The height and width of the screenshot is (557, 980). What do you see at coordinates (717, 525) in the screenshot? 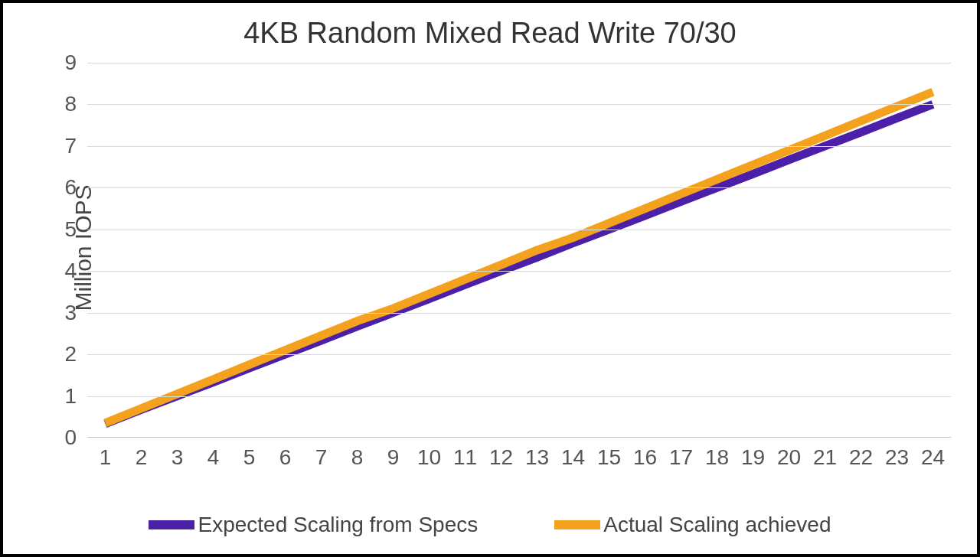
I see `legend-label-actual: Actual Scaling achieved` at bounding box center [717, 525].